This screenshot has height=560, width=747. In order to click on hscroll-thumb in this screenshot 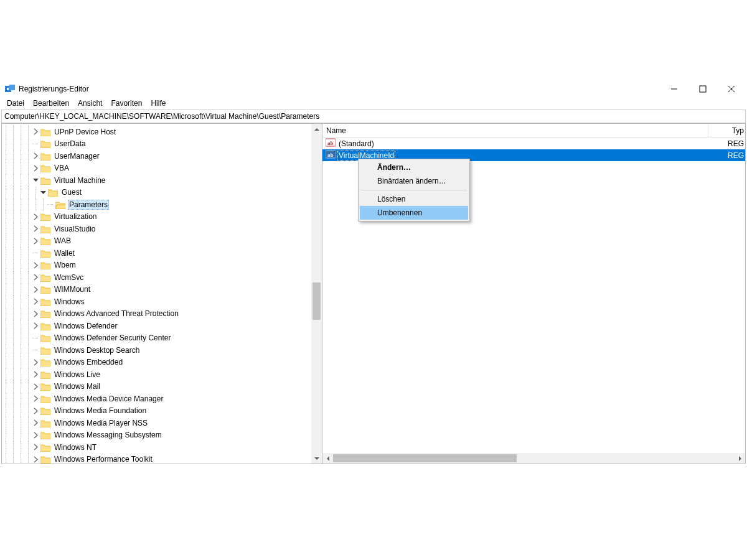, I will do `click(425, 458)`.